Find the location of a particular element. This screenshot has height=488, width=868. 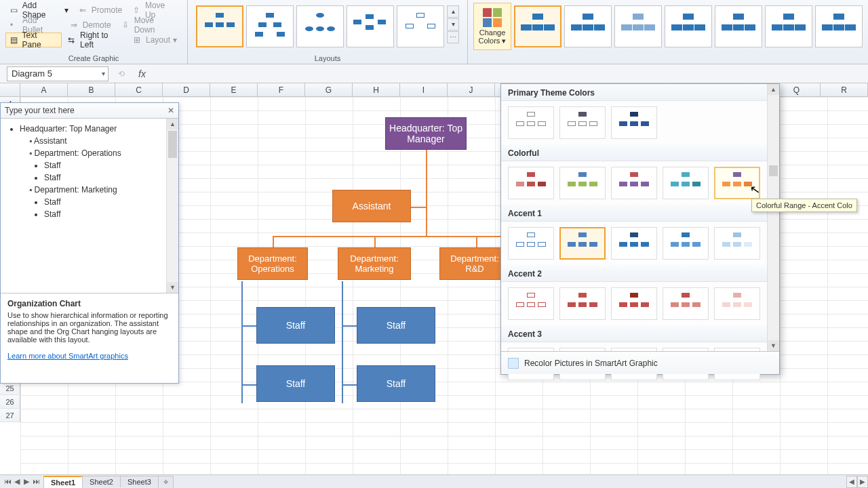

col-header: R is located at coordinates (844, 89).